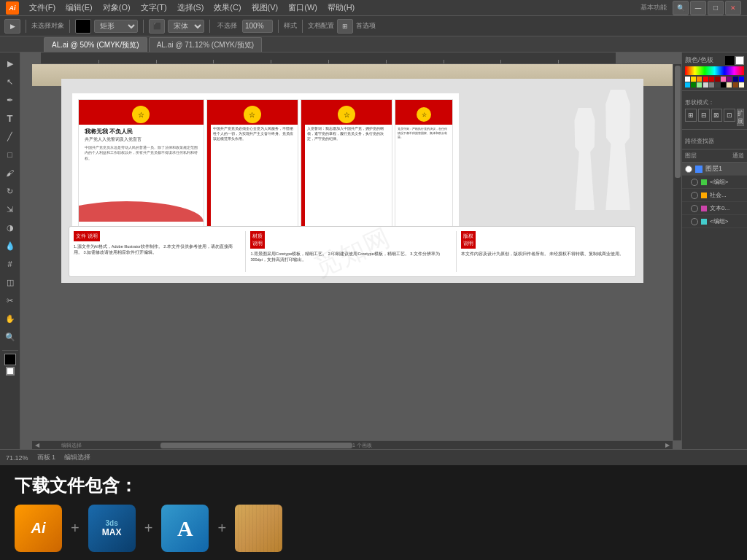  Describe the element at coordinates (741, 79) in the screenshot. I see `swatch-blue` at that location.